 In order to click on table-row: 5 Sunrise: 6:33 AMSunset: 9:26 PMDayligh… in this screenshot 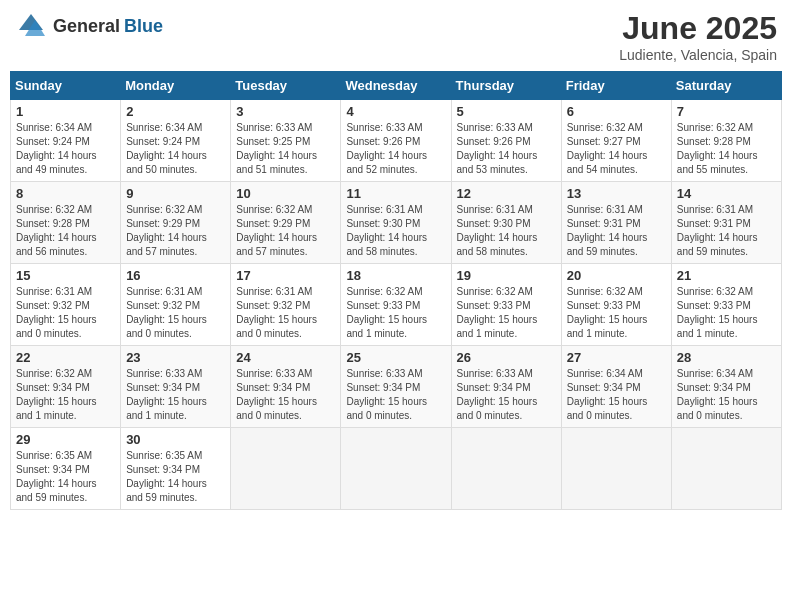, I will do `click(506, 141)`.